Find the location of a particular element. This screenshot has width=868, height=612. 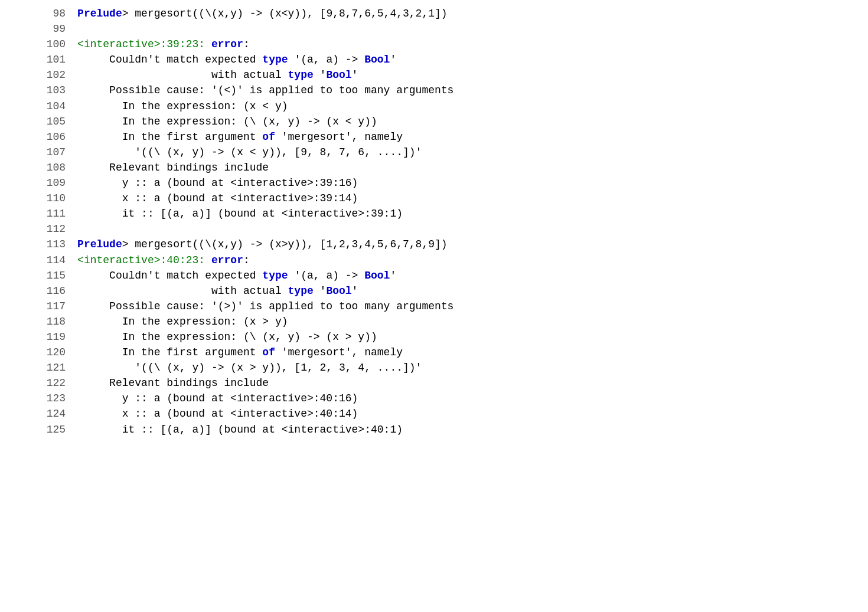

line-content: Possible cause: '(>)' is applied to too … is located at coordinates (472, 306).